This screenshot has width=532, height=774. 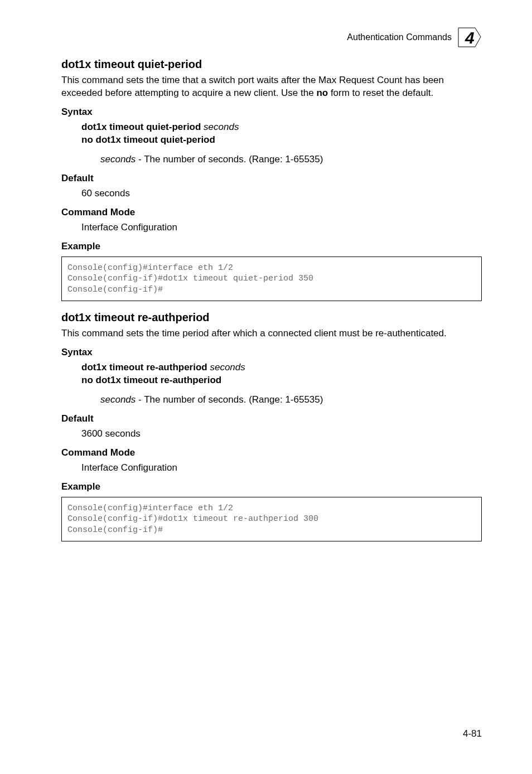 I want to click on section1-desc-no: no, so click(x=322, y=93).